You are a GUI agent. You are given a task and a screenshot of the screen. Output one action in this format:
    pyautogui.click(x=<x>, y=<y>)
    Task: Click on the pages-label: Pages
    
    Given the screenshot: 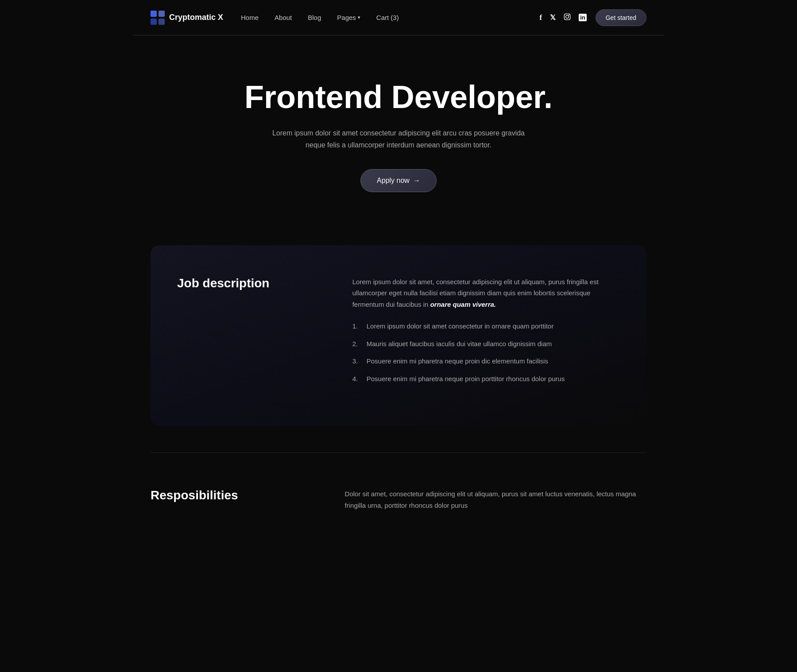 What is the action you would take?
    pyautogui.click(x=346, y=18)
    